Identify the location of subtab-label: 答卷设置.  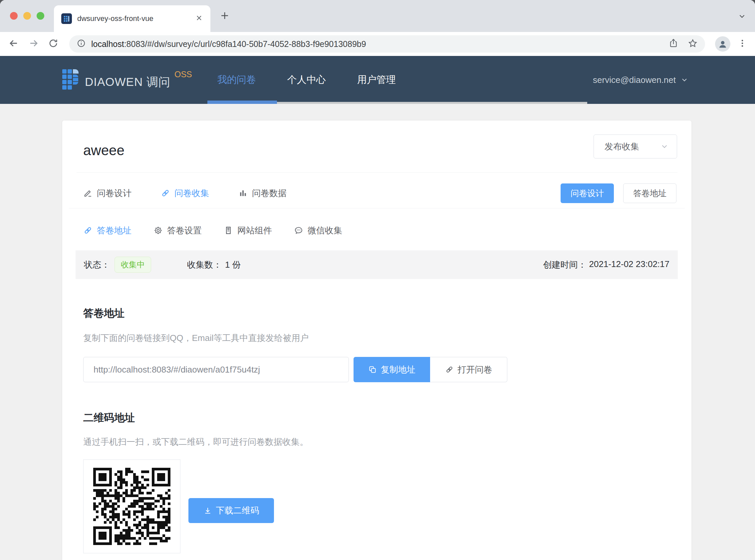
(184, 231).